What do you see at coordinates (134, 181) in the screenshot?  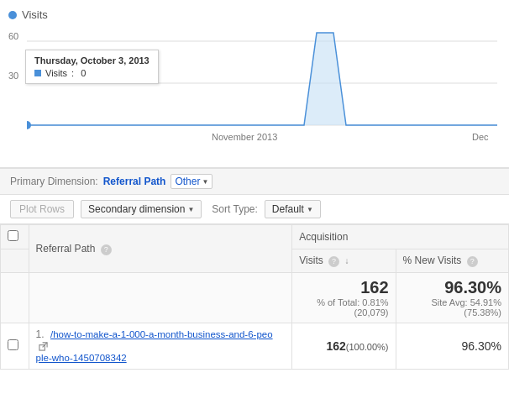 I see `primary-dimension-value: Referral Path` at bounding box center [134, 181].